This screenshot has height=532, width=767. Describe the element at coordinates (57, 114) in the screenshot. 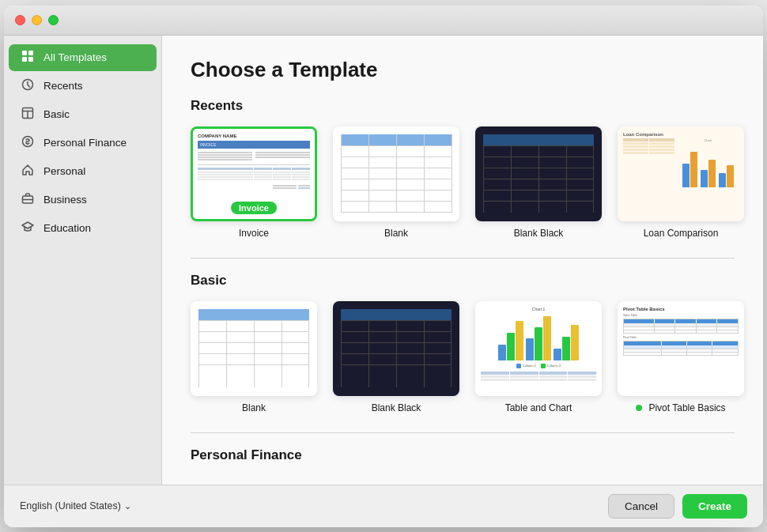

I see `sidebar-item-label: Basic` at that location.